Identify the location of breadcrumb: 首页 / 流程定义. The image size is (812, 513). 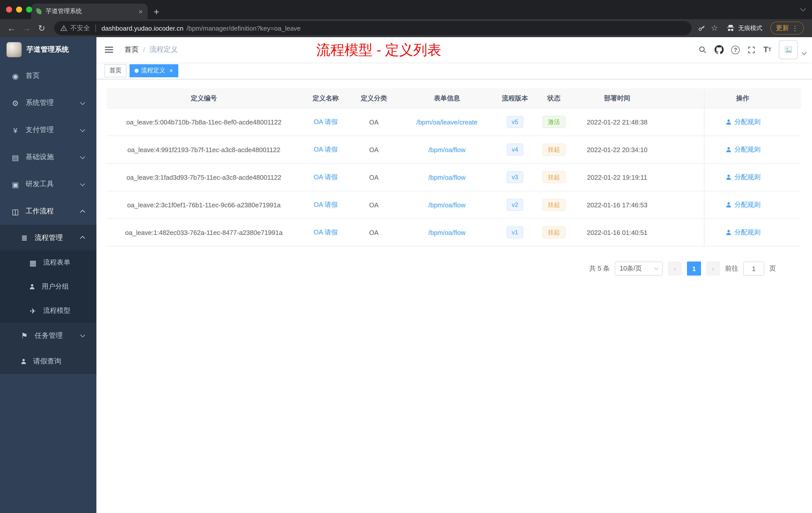
(151, 50).